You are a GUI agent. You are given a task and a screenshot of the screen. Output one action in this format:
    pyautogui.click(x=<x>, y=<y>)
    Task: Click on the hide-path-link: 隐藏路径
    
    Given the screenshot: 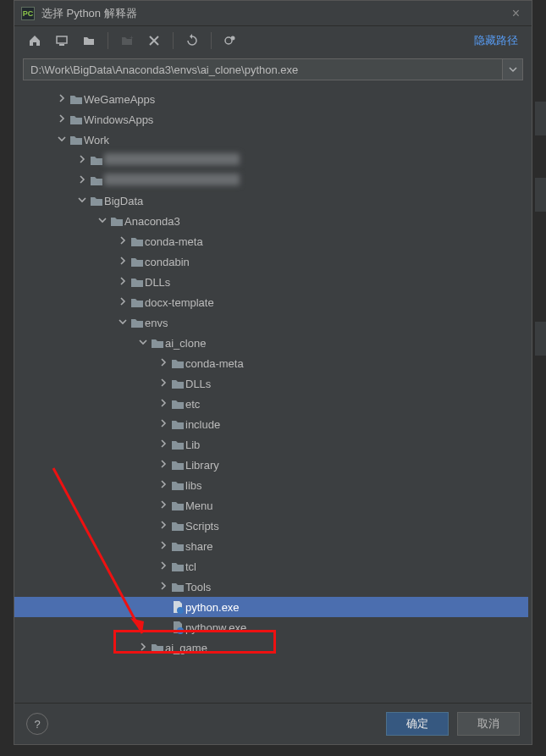 What is the action you would take?
    pyautogui.click(x=496, y=41)
    